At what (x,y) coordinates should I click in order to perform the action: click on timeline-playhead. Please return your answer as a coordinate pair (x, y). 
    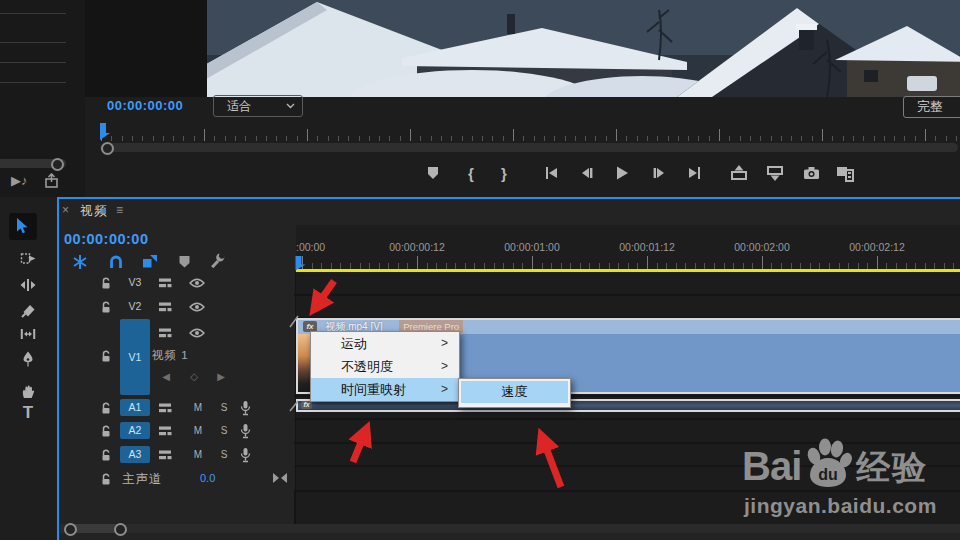
    Looking at the image, I should click on (300, 264).